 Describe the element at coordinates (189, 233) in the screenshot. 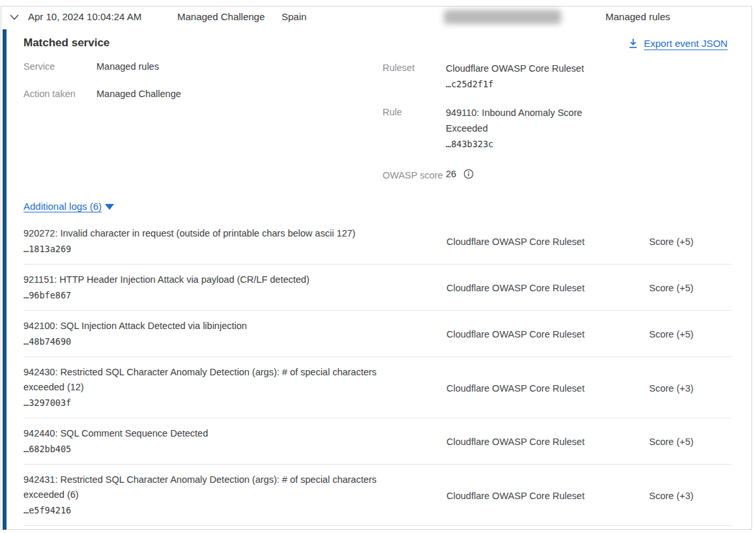

I see `log-description: 920272: Invalid character in request (ou…` at that location.